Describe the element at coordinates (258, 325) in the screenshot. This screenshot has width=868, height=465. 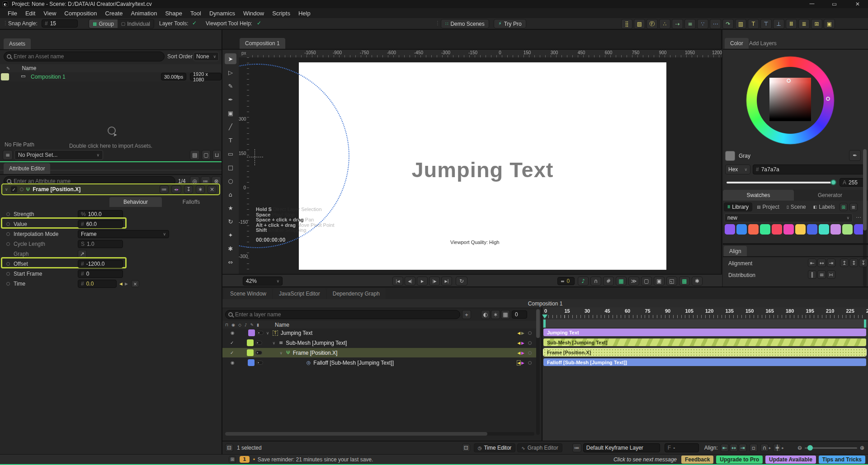
I see `solo-icon: ▮` at that location.